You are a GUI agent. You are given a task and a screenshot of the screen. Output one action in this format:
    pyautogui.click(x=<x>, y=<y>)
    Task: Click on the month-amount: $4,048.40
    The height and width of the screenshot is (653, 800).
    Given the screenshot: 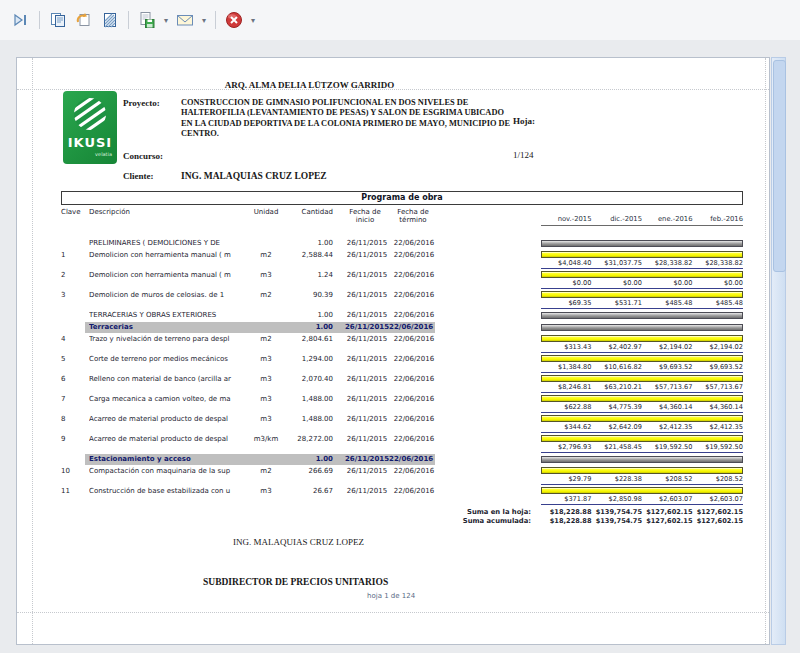 What is the action you would take?
    pyautogui.click(x=566, y=264)
    